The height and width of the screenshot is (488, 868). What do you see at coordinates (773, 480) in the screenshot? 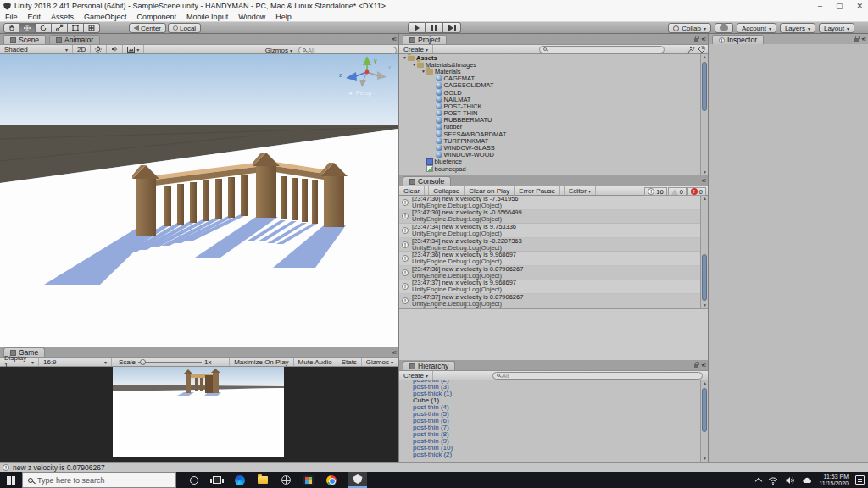
I see `wifi-icon` at bounding box center [773, 480].